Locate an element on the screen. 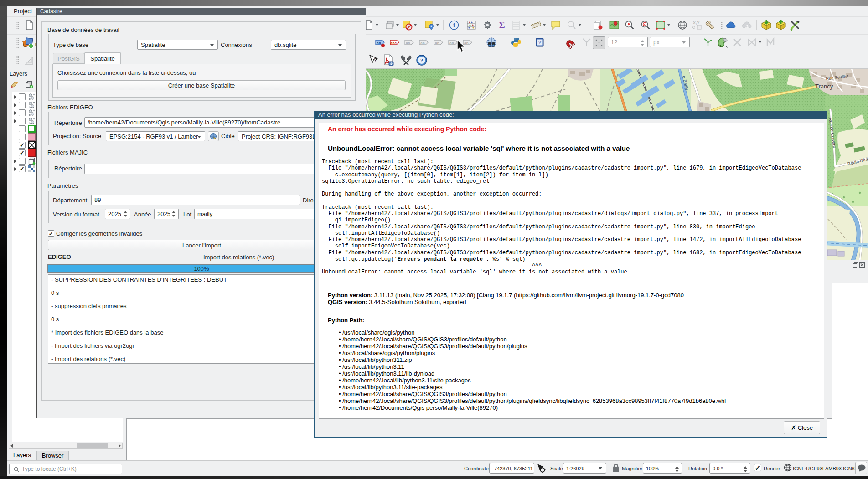 The width and height of the screenshot is (868, 479). svg-text: Σ is located at coordinates (501, 25).